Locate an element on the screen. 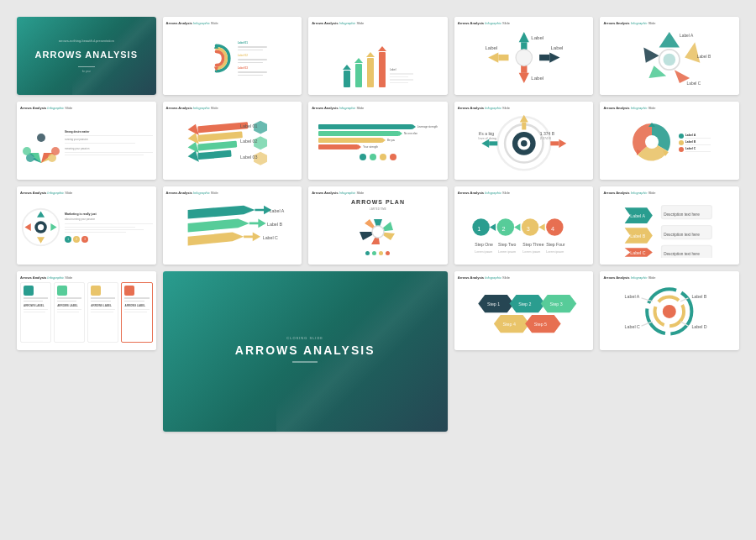  slide-1-subtitle: for your is located at coordinates (87, 71).